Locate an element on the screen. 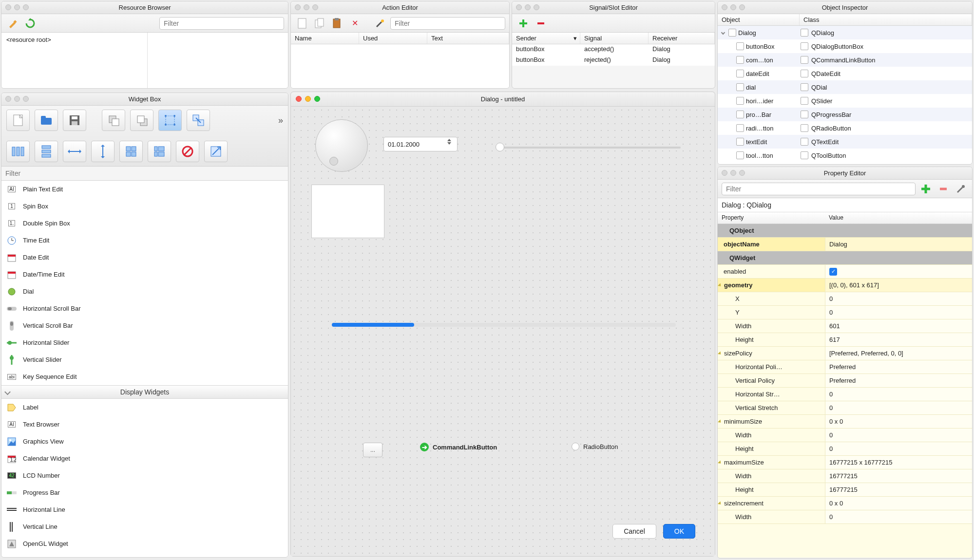  widget-item: Label is located at coordinates (145, 407).